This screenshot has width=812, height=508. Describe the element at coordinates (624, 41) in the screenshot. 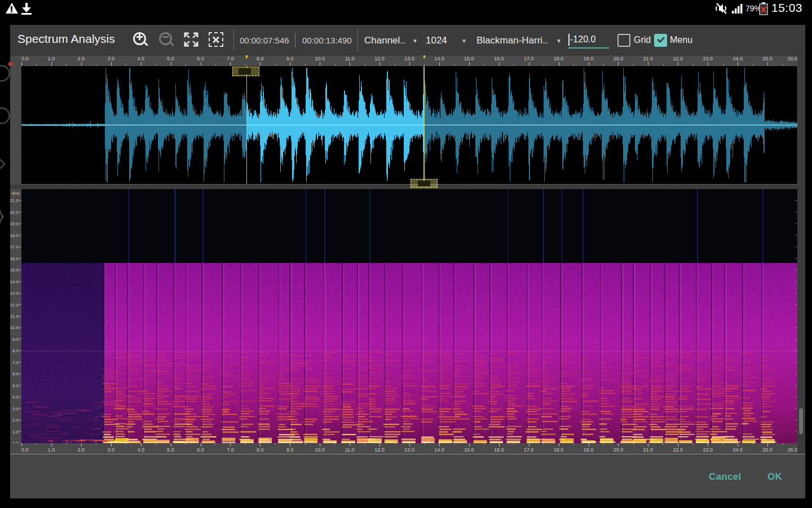

I see `grid-checkbox` at that location.